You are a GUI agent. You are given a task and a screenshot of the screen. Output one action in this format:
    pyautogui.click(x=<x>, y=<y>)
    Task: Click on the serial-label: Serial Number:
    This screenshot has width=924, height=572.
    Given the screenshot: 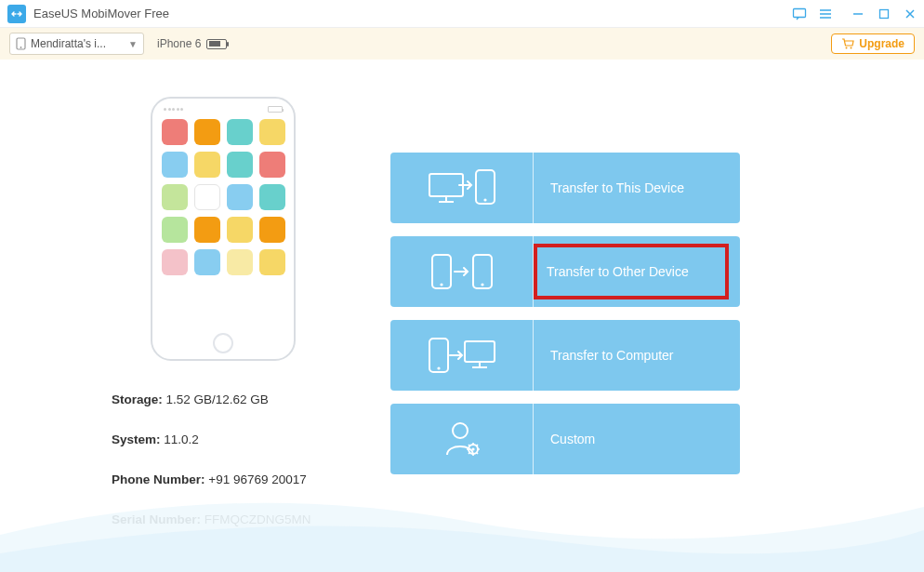 What is the action you would take?
    pyautogui.click(x=156, y=519)
    